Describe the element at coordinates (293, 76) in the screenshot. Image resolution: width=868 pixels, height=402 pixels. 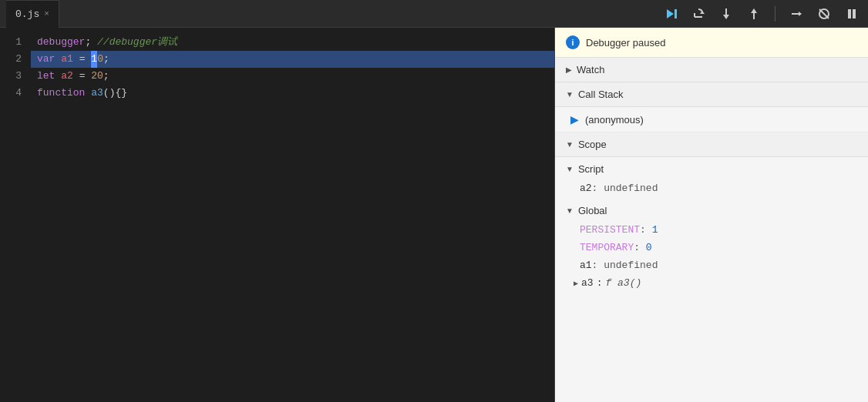
I see `code-line-3: let a2 = 20;` at that location.